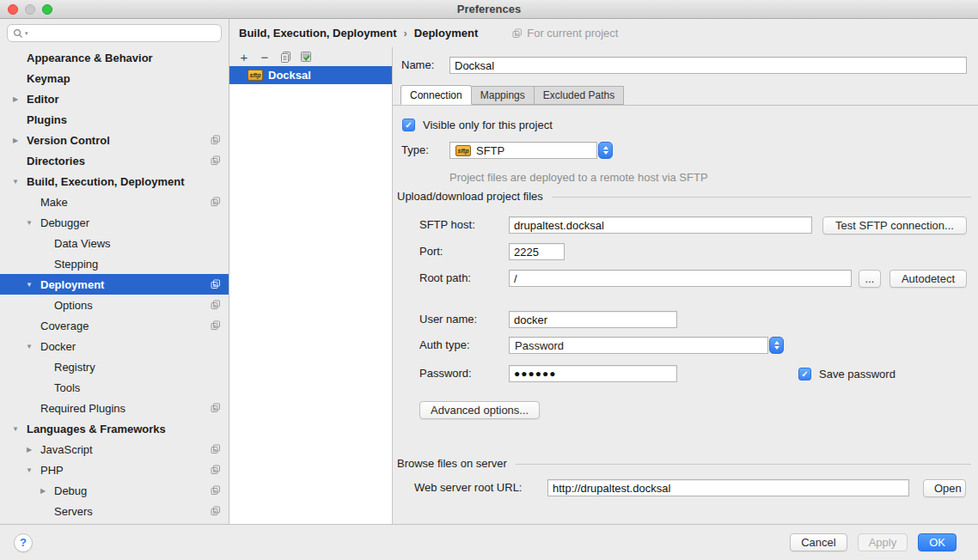  Describe the element at coordinates (490, 151) in the screenshot. I see `type-value: SFTP` at that location.